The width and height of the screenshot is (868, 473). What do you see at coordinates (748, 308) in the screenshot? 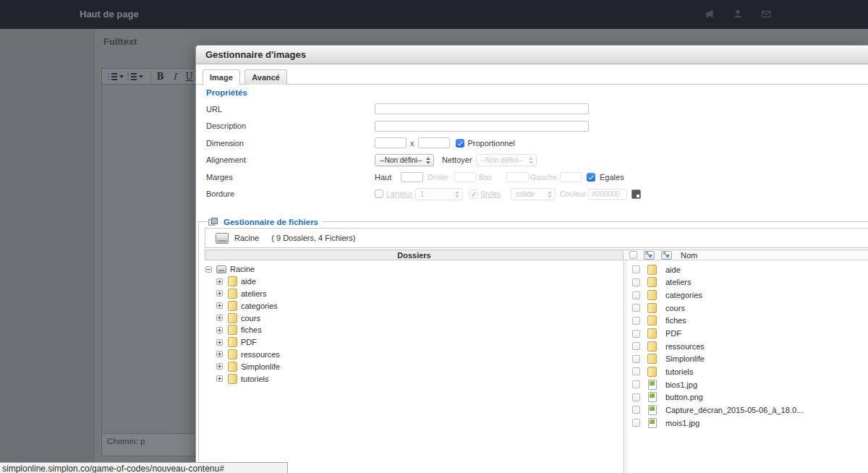
I see `list-folder-row: cours` at bounding box center [748, 308].